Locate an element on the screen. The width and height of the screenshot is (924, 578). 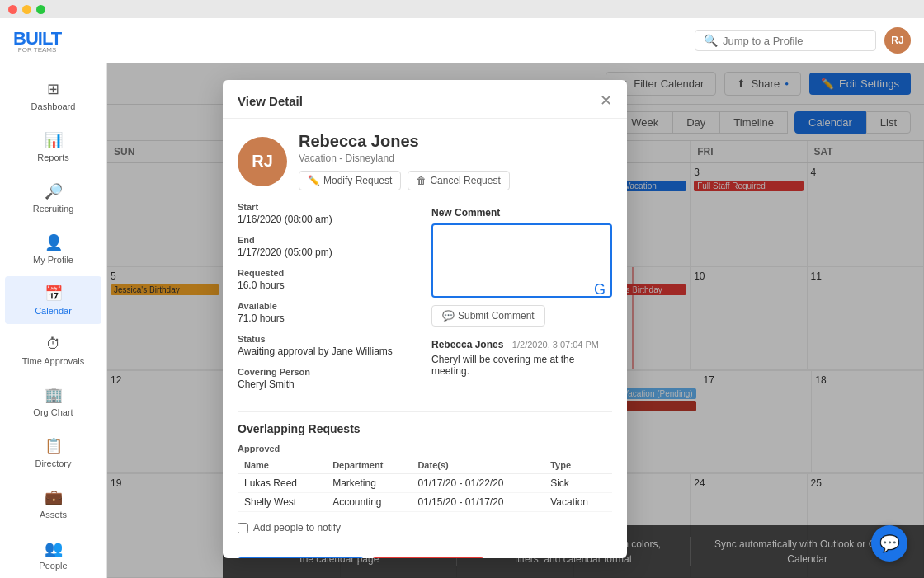
logo-sub: FOR TEAMS is located at coordinates (37, 49).